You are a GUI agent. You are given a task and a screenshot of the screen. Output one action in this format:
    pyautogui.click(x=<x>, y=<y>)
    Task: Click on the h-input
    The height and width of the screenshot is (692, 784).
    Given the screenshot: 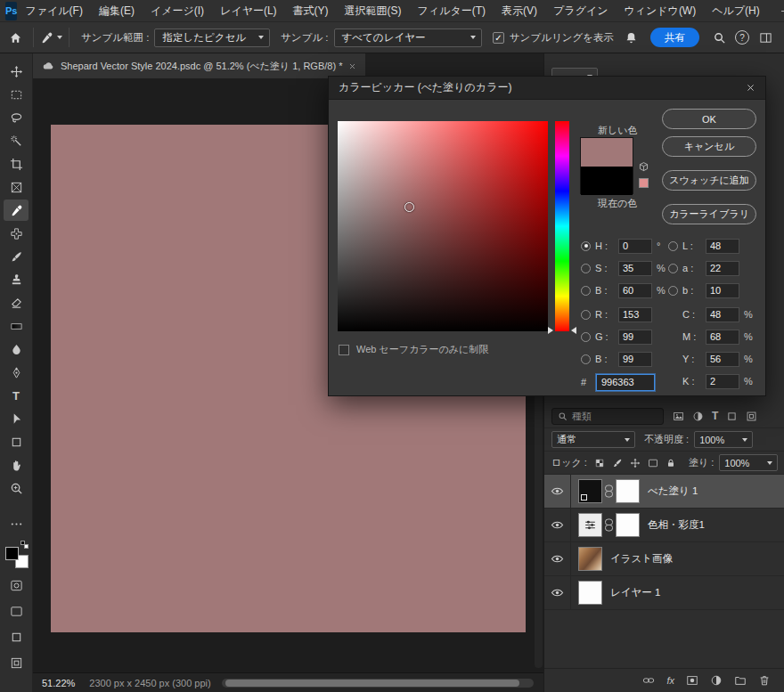 What is the action you would take?
    pyautogui.click(x=635, y=246)
    